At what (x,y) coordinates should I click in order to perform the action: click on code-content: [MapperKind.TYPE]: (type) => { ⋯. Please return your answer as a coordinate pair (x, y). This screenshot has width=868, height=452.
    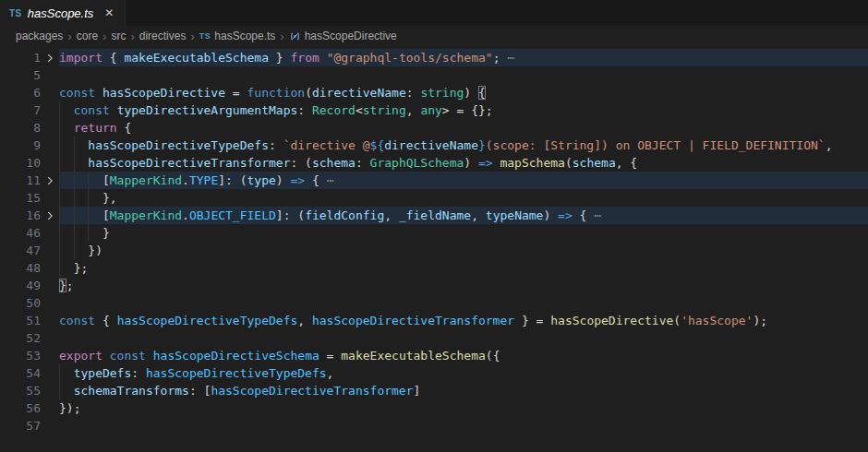
    Looking at the image, I should click on (464, 181).